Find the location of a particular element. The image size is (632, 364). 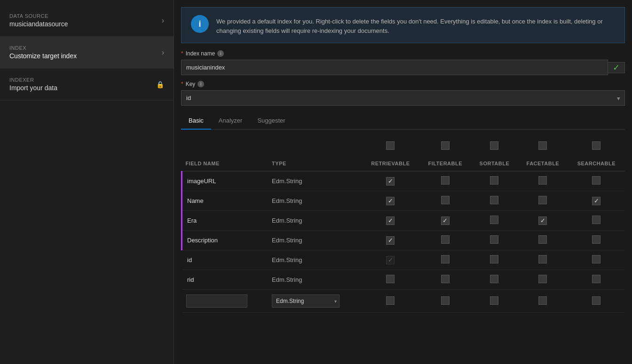

tab-suggester: Suggester is located at coordinates (271, 121).